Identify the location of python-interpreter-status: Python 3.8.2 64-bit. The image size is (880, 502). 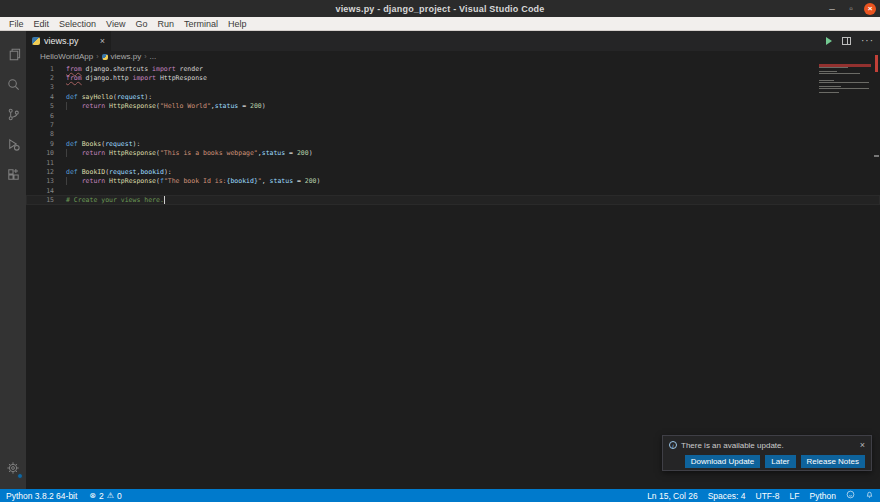
(42, 496).